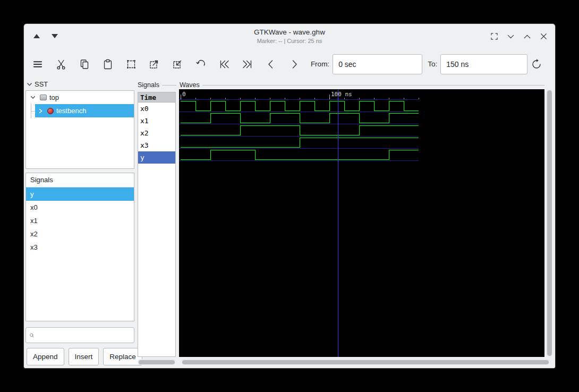 The image size is (579, 392). I want to click on insert-button: Insert, so click(84, 357).